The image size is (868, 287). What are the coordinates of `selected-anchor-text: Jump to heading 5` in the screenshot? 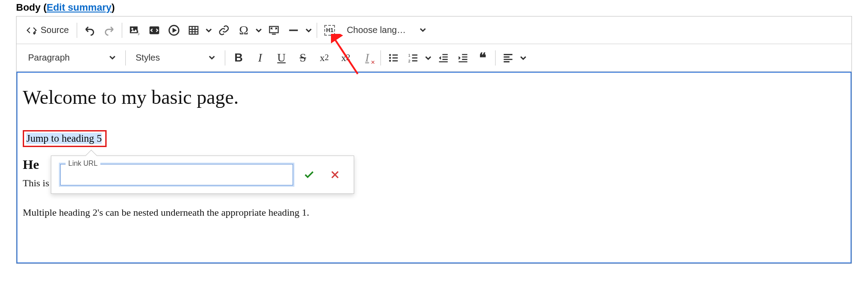 It's located at (65, 139).